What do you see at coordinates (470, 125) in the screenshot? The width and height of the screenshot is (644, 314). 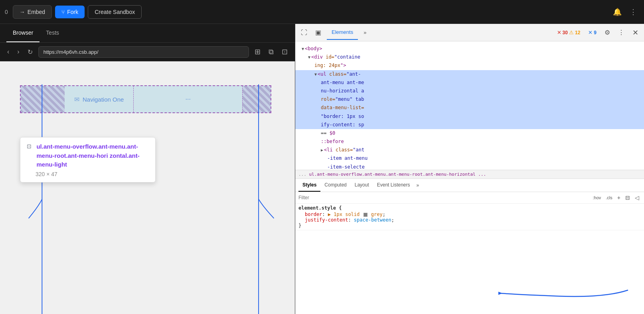 I see `dom-line-ul-6: ify-content: sp` at bounding box center [470, 125].